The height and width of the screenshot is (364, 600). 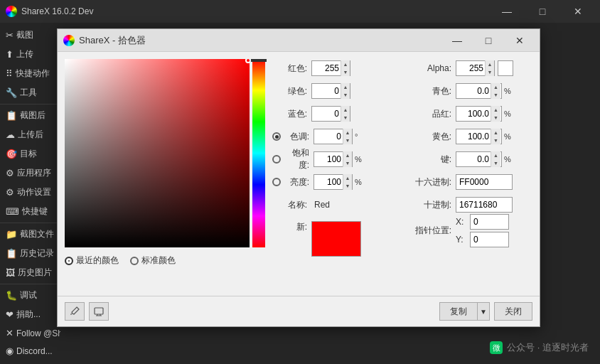 I want to click on sidebar-item-appsettings: ⚙ 应用程序, so click(x=30, y=173).